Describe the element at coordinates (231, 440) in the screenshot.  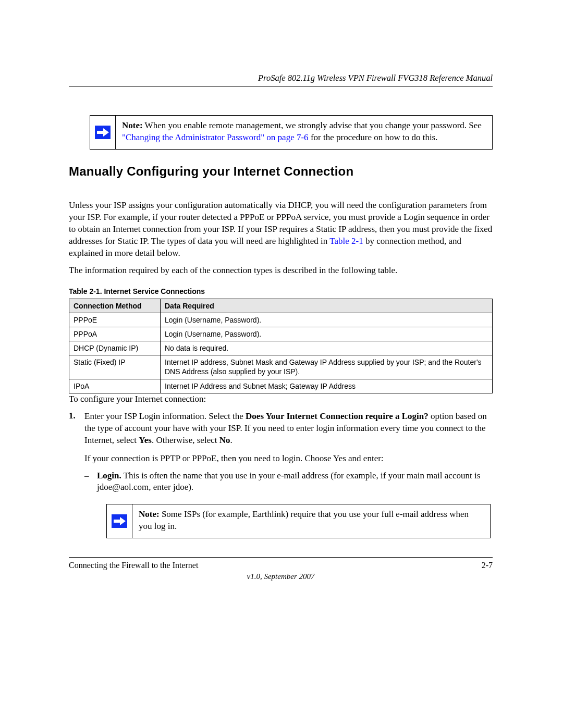
I see `step1-t4: .` at that location.